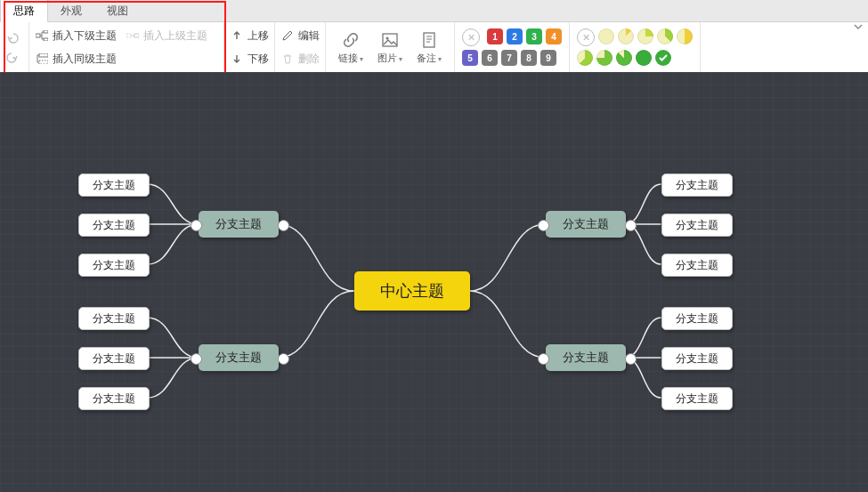 This screenshot has height=492, width=868. What do you see at coordinates (390, 47) in the screenshot?
I see `image-button: 图片▾` at bounding box center [390, 47].